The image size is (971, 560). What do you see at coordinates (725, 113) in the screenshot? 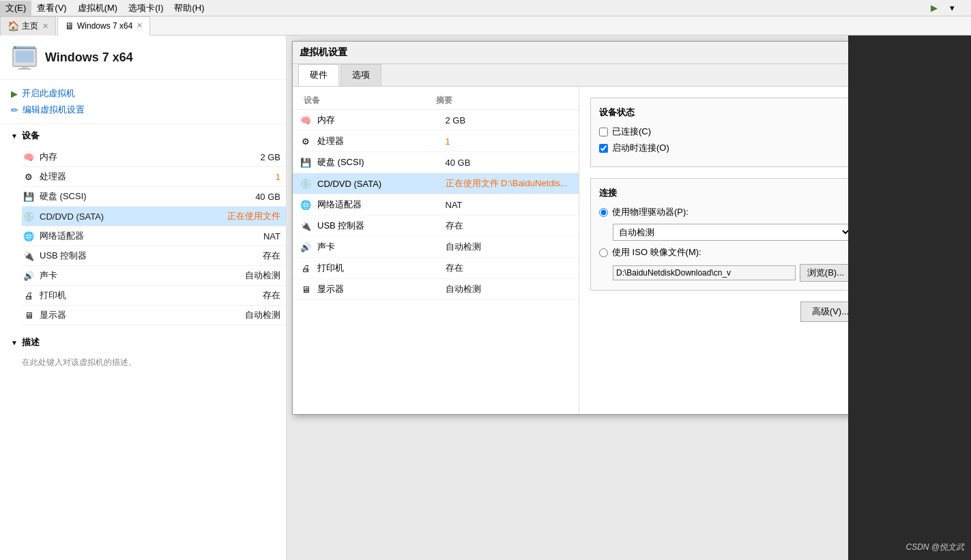
I see `device-state-title: 设备状态` at bounding box center [725, 113].